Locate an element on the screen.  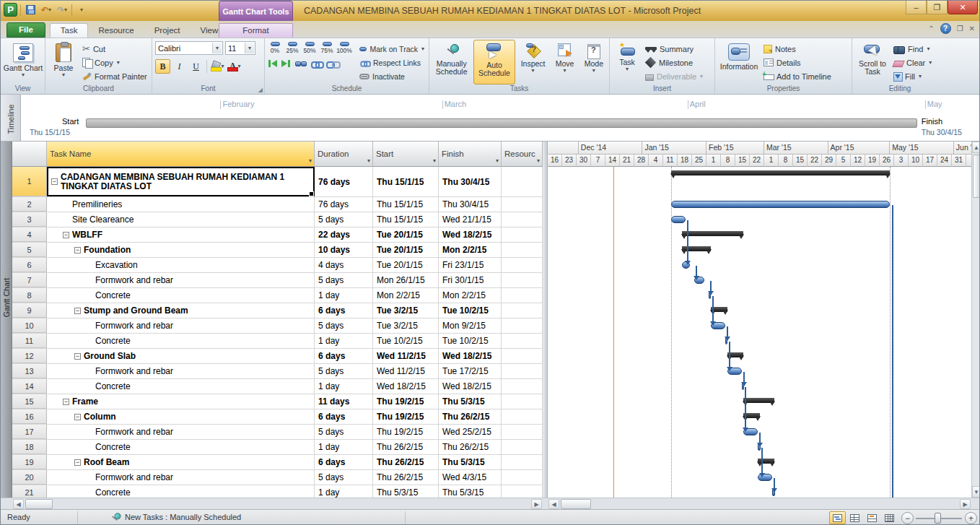
timescale-week-cell: 4 is located at coordinates (656, 160).